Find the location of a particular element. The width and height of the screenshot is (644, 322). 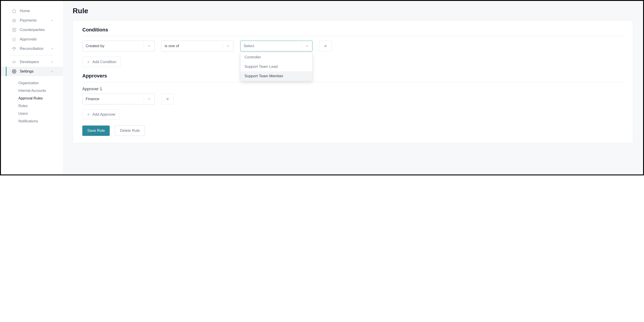

approver-row: Finance is located at coordinates (353, 99).